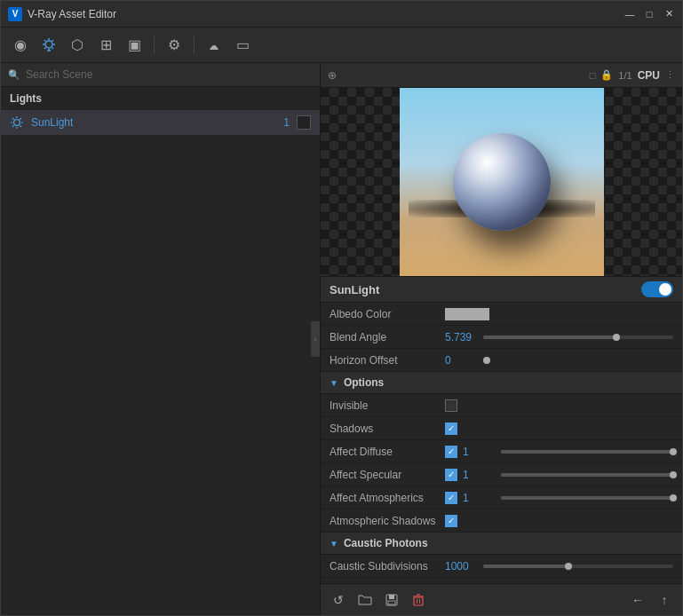  Describe the element at coordinates (568, 566) in the screenshot. I see `caustic-subdivisions-slider-thumb` at that location.